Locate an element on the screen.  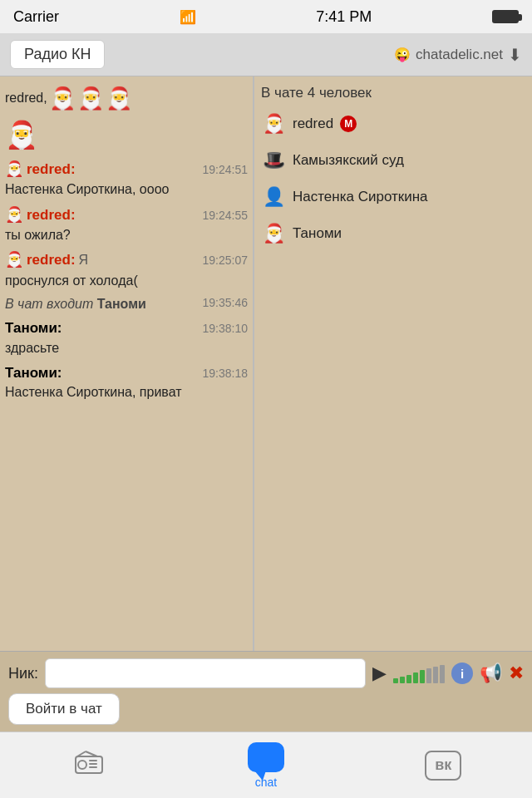
header-right: 😜 chatadelic.net ⬇ is located at coordinates (458, 55).